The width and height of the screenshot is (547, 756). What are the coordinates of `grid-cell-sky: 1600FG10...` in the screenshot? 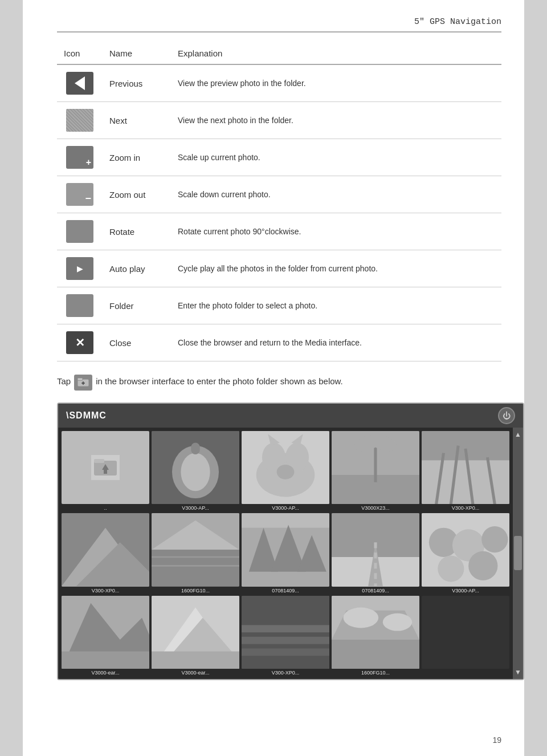 It's located at (375, 636).